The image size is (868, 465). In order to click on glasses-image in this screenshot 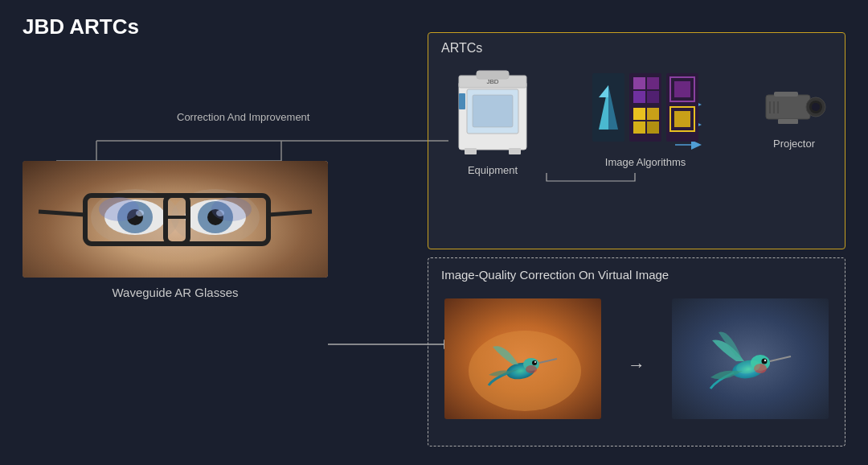, I will do `click(175, 219)`.